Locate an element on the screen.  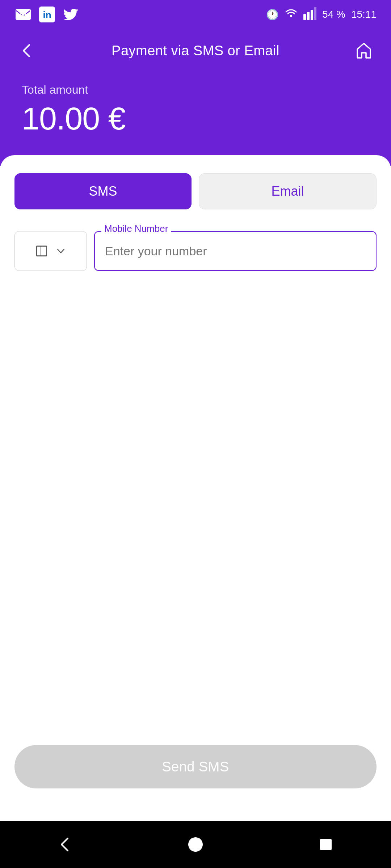
svg-text: M is located at coordinates (23, 14).